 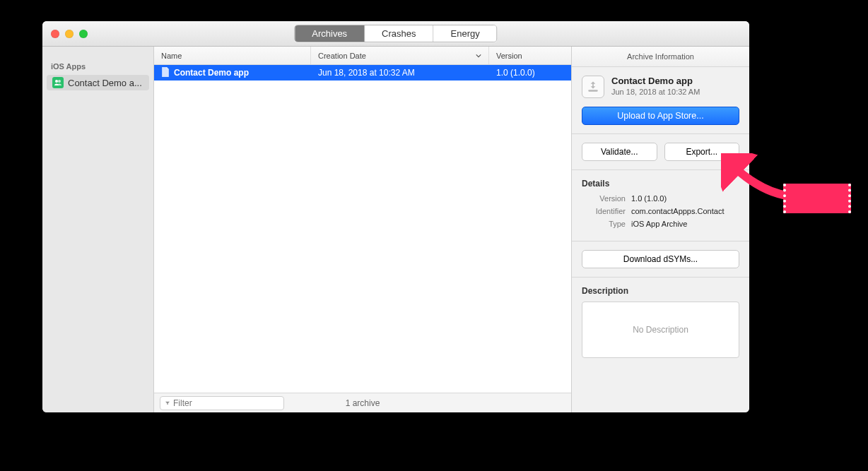 I want to click on detail-type-value: iOS App Archive, so click(x=686, y=224).